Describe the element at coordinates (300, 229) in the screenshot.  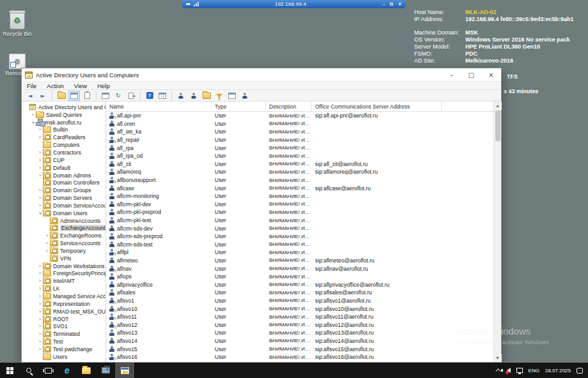
I see `table-row: aflcrm-sds-devUserВНИМАНИЕ! Использу...` at that location.